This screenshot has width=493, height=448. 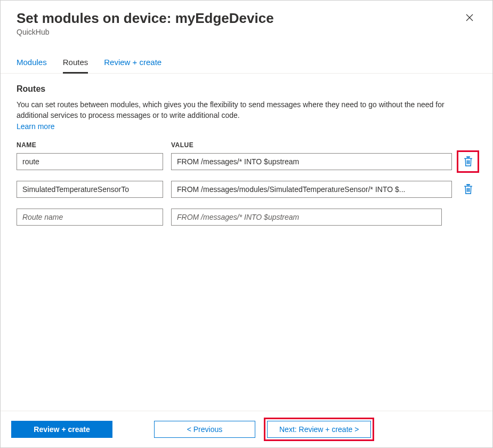 I want to click on previous-button: < Previous, so click(x=205, y=429).